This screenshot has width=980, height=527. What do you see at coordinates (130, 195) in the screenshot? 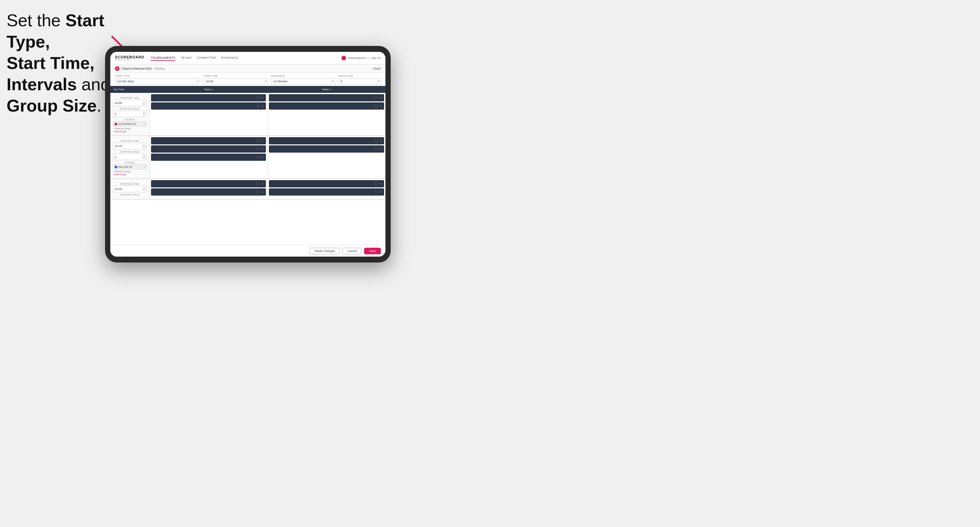
I see `starting-hole-label-3: STARTING HOLE:` at bounding box center [130, 195].